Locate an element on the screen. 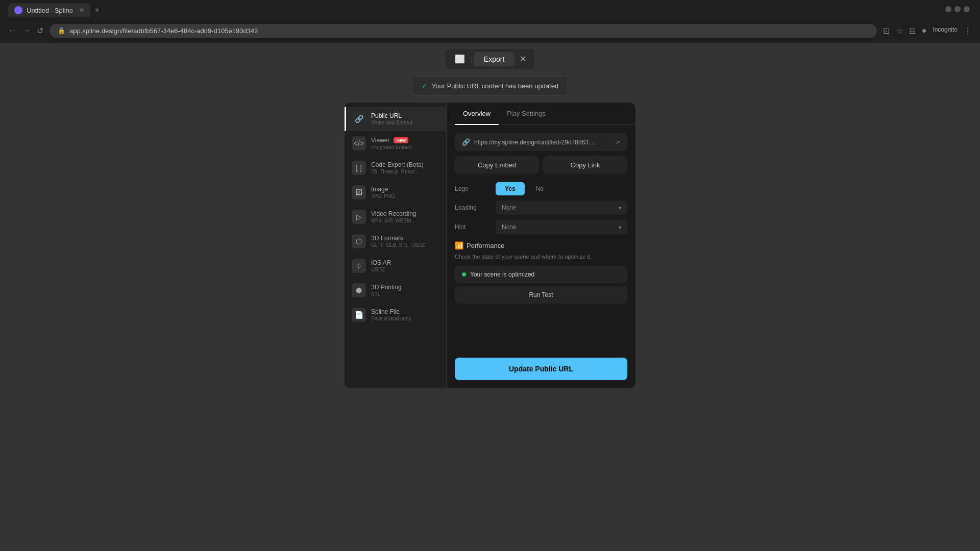 The height and width of the screenshot is (551, 980). tab-row: Overview Play Settings is located at coordinates (541, 114).